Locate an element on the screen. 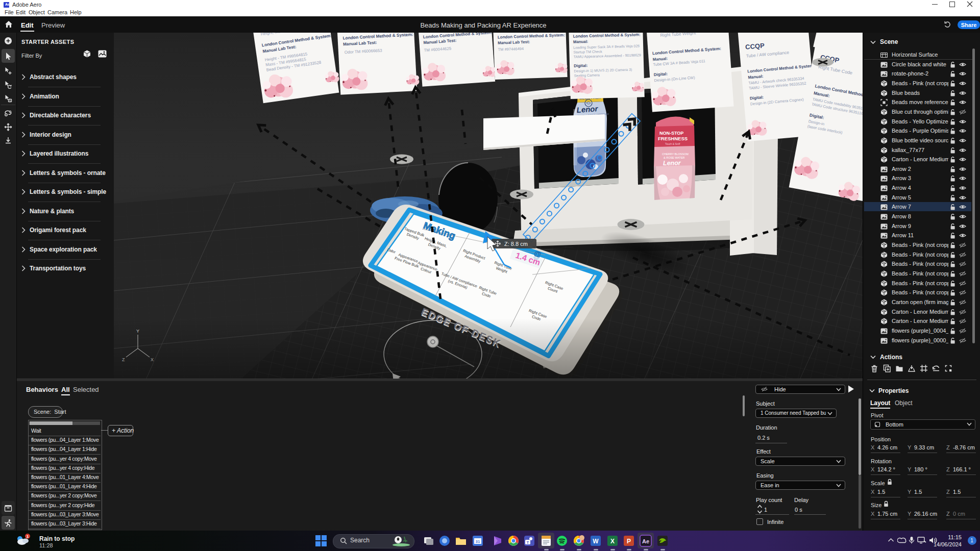 This screenshot has width=980, height=551. svg-text: TM #97446494 is located at coordinates (510, 49).